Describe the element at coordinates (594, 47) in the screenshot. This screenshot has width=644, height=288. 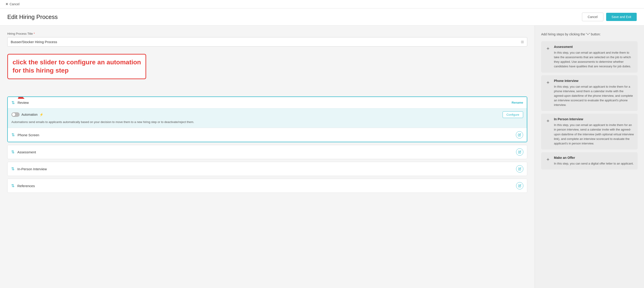
I see `assessment-card-title: Assessment` at that location.